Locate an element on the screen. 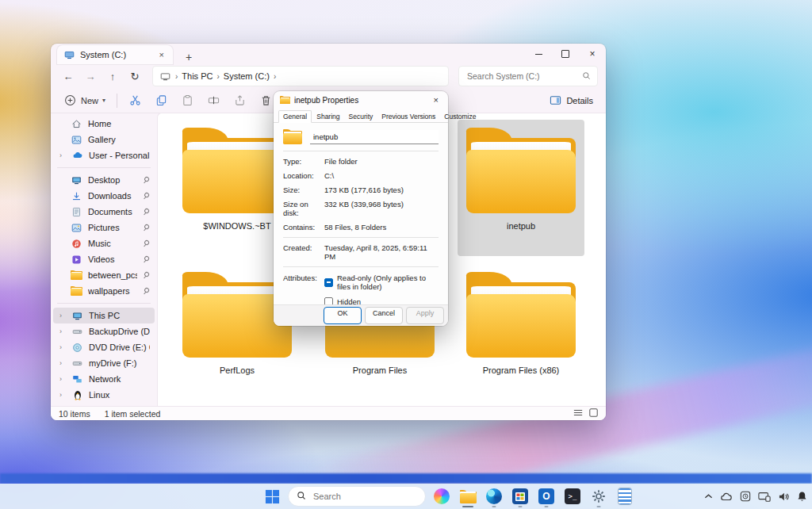 This screenshot has height=509, width=812. sidebar-item-music: Music is located at coordinates (104, 243).